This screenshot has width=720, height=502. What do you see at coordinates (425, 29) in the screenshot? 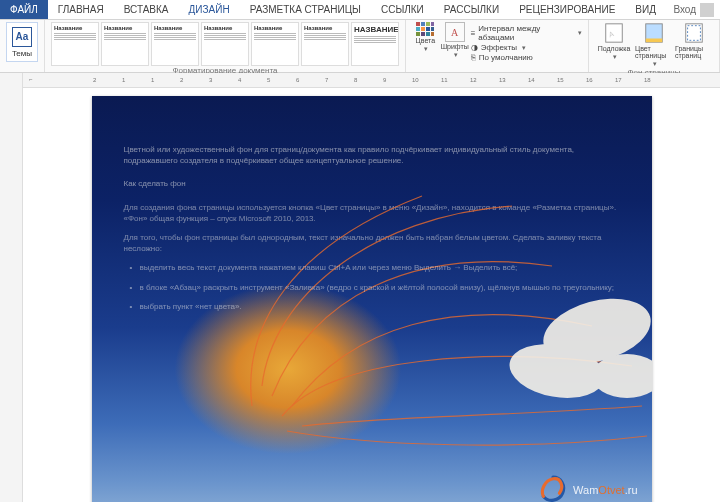
I see `colors-icon` at bounding box center [425, 29].